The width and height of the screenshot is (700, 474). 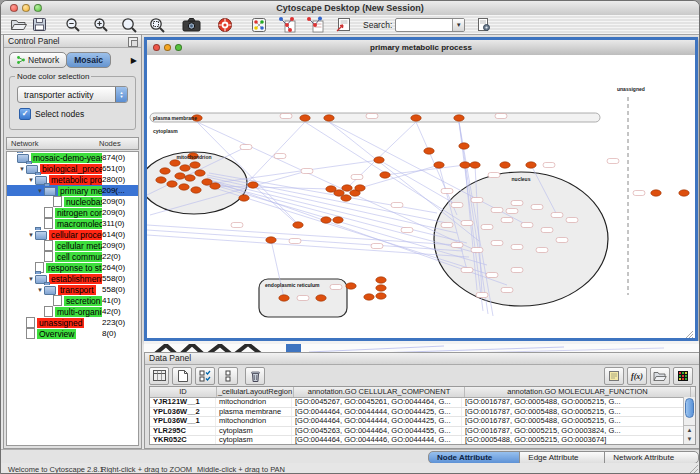 What do you see at coordinates (72, 190) in the screenshot?
I see `tree-row: ▼primary metabo209(...` at bounding box center [72, 190].